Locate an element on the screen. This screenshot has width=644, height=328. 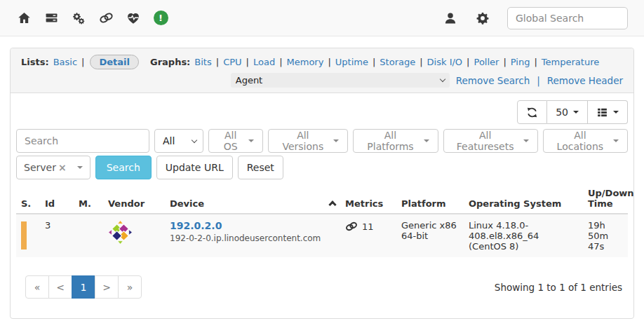
device-cell: 192.0.2.0 192-0-2-0.ip.linodeusercontent… is located at coordinates (253, 235).